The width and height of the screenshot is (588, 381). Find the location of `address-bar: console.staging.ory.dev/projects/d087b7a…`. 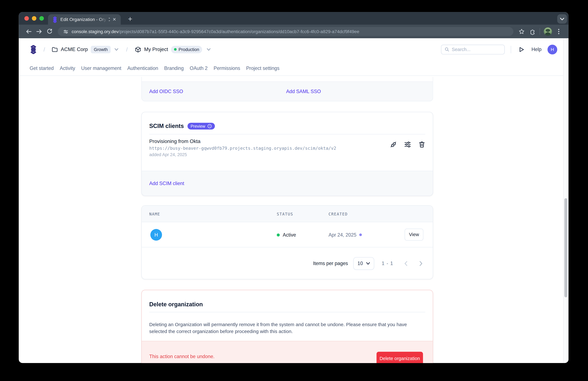

address-bar: console.staging.ory.dev/projects/d087b7a… is located at coordinates (285, 32).